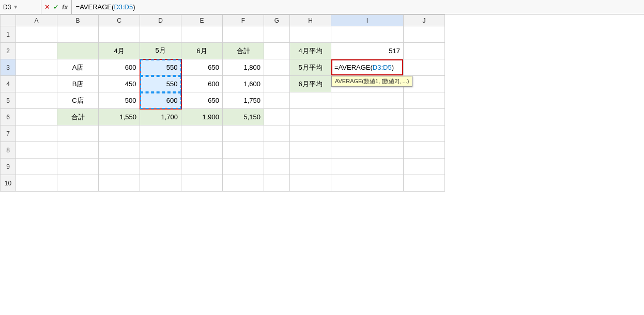 Image resolution: width=644 pixels, height=315 pixels. Describe the element at coordinates (367, 35) in the screenshot. I see `cell-I1` at that location.